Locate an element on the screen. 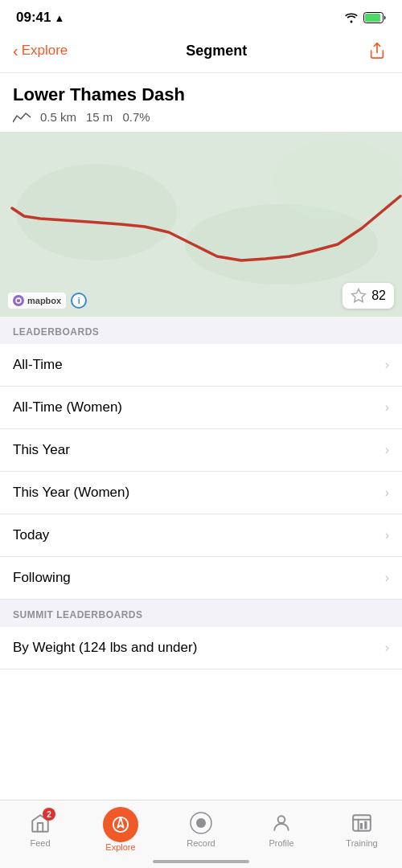 The width and height of the screenshot is (402, 868). battery-icon is located at coordinates (375, 18).